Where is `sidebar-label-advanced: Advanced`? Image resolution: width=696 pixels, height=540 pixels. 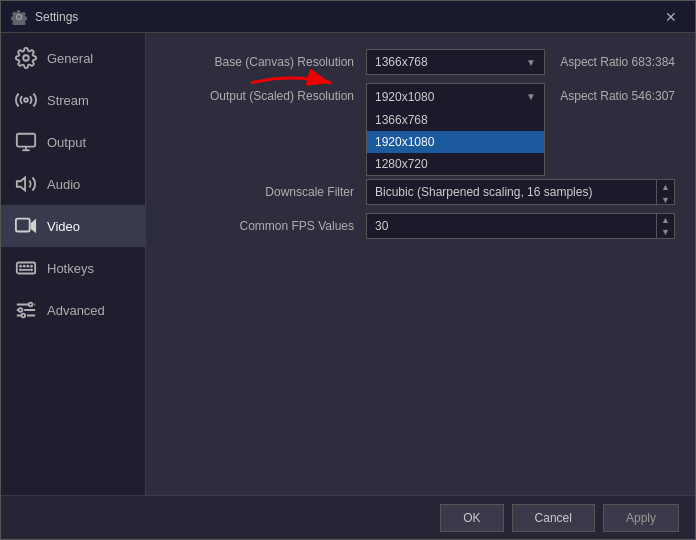 sidebar-label-advanced: Advanced is located at coordinates (76, 310).